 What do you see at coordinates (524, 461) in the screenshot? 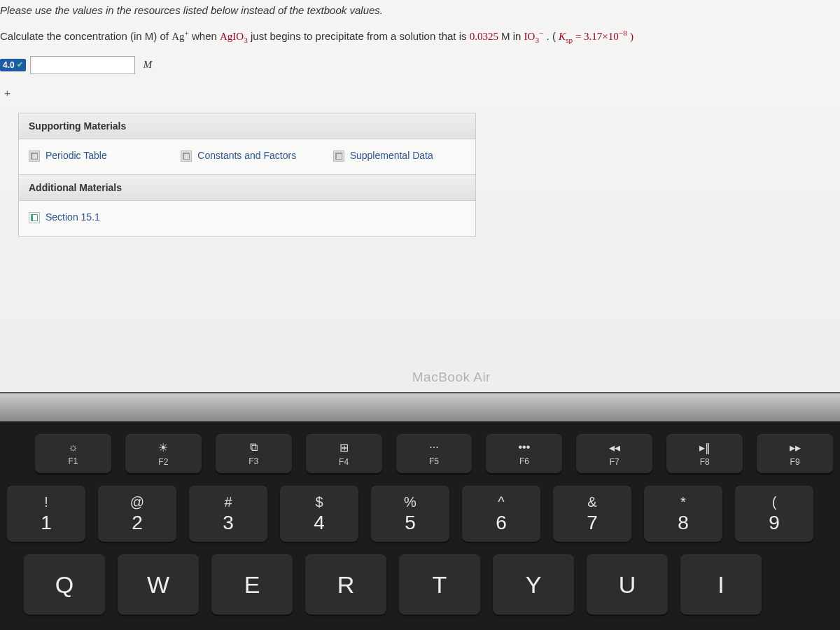
I see `key-label: F6` at bounding box center [524, 461].